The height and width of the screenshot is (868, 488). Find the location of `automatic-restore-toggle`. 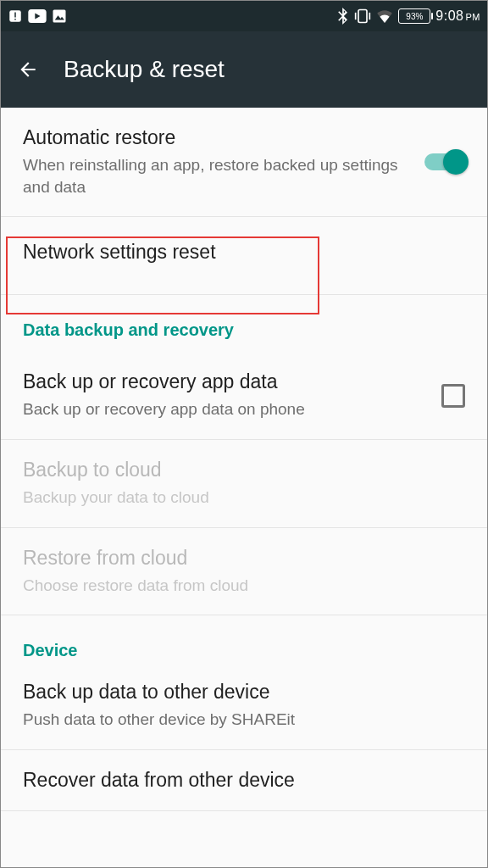

automatic-restore-toggle is located at coordinates (445, 162).